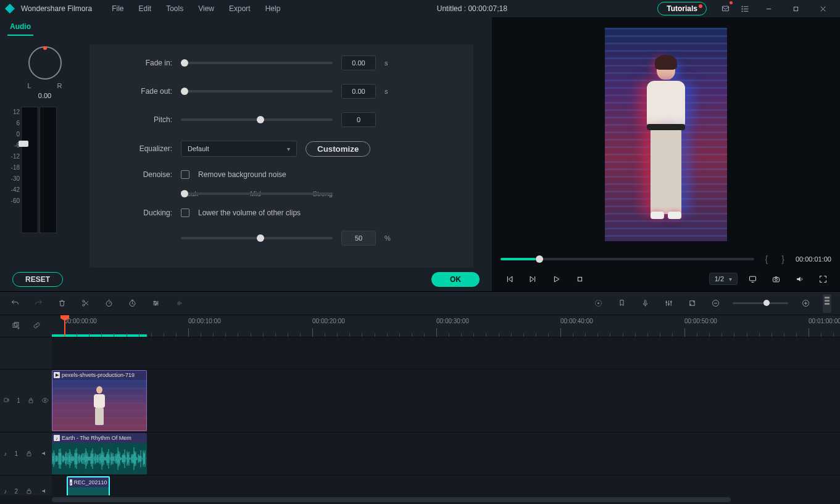  Describe the element at coordinates (138, 120) in the screenshot. I see `pitch-label: Pitch:` at that location.